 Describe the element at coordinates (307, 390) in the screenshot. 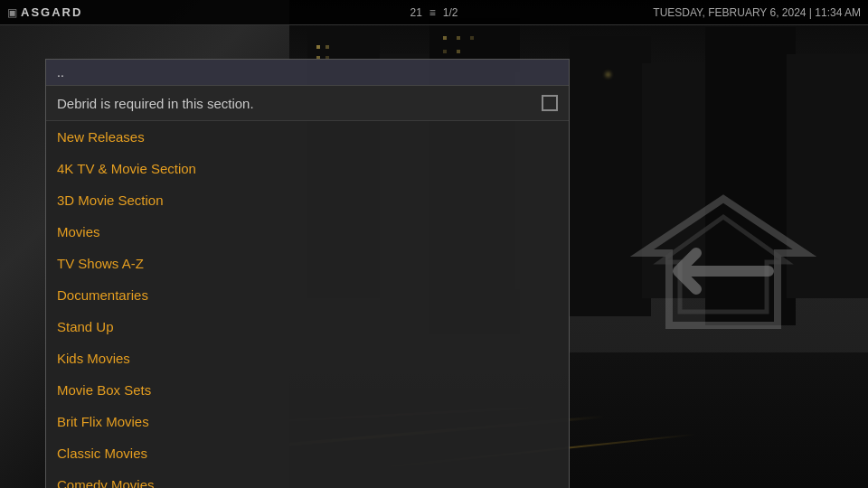

I see `list-item: Movie Box Sets` at that location.